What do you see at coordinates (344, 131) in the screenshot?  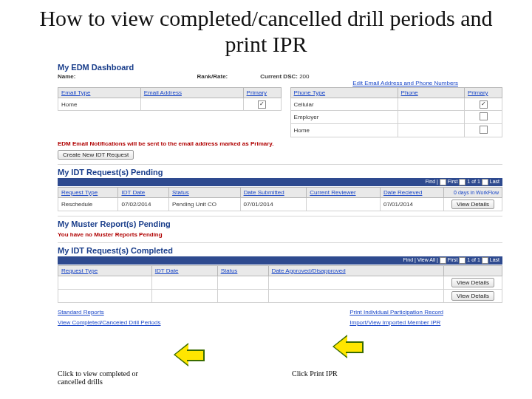 I see `phone-type-cell: Home` at bounding box center [344, 131].